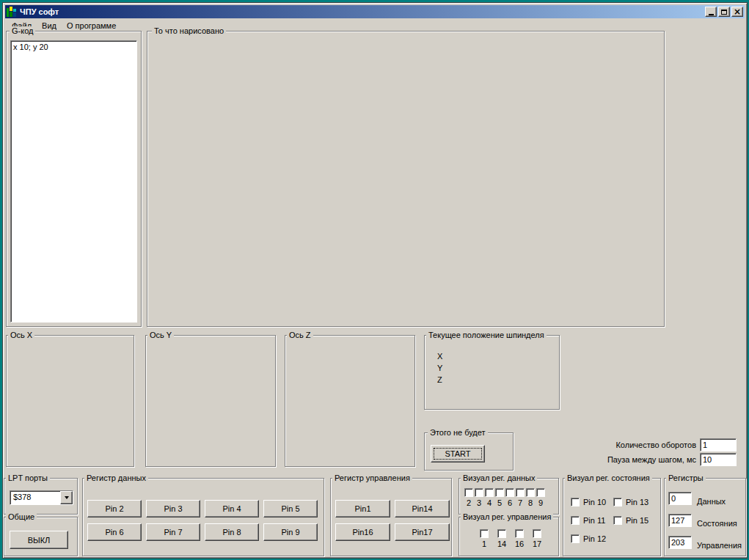 The image size is (749, 560). I want to click on visual-data-pin8-label: 8, so click(530, 503).